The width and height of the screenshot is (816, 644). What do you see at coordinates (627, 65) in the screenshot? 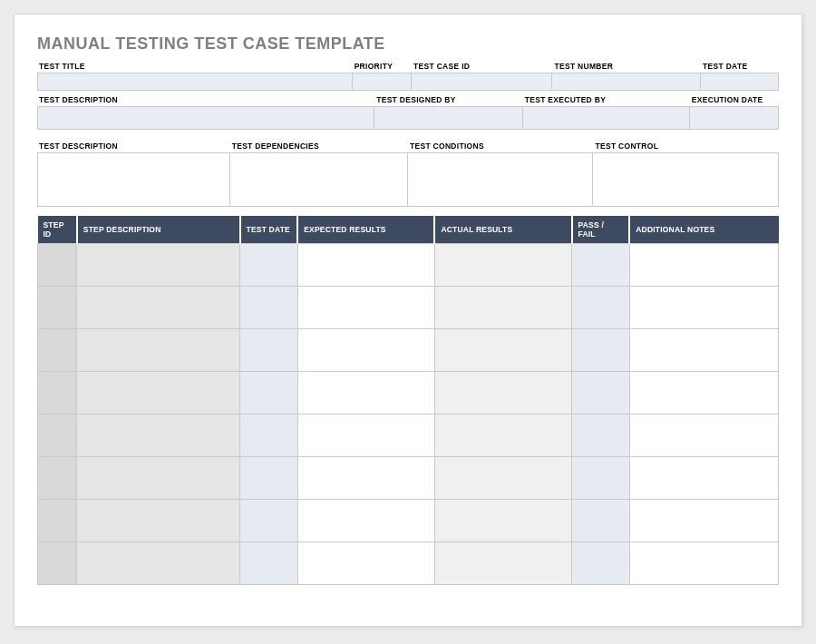
I see `label-test-number: TEST NUMBER` at bounding box center [627, 65].